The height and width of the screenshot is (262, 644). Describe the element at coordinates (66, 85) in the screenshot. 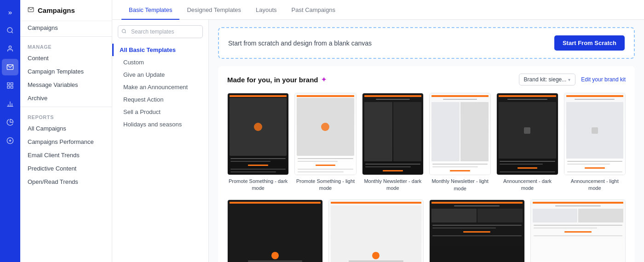

I see `sidebar-item-message-variables: Message Variables` at that location.